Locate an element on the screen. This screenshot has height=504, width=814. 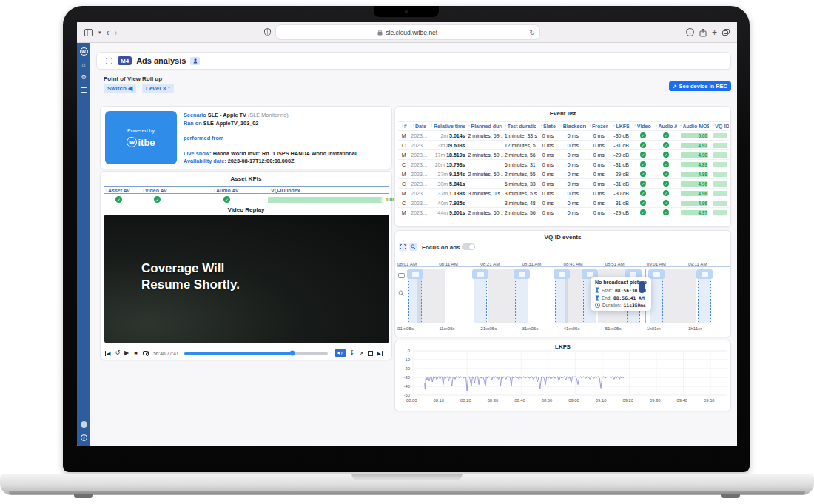
table-row: M2023…27m 9.154s2 minutes, 50 …2 minutes… is located at coordinates (564, 173).